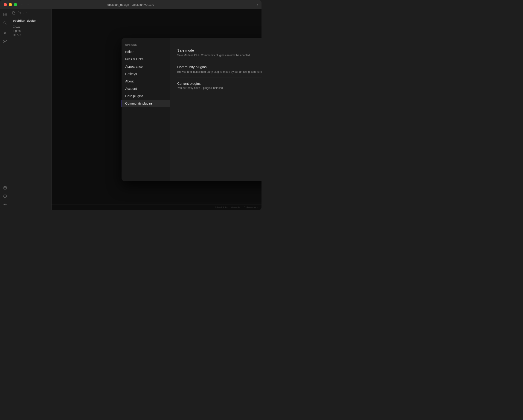 This screenshot has width=523, height=420. Describe the element at coordinates (5, 5) in the screenshot. I see `close-button` at that location.